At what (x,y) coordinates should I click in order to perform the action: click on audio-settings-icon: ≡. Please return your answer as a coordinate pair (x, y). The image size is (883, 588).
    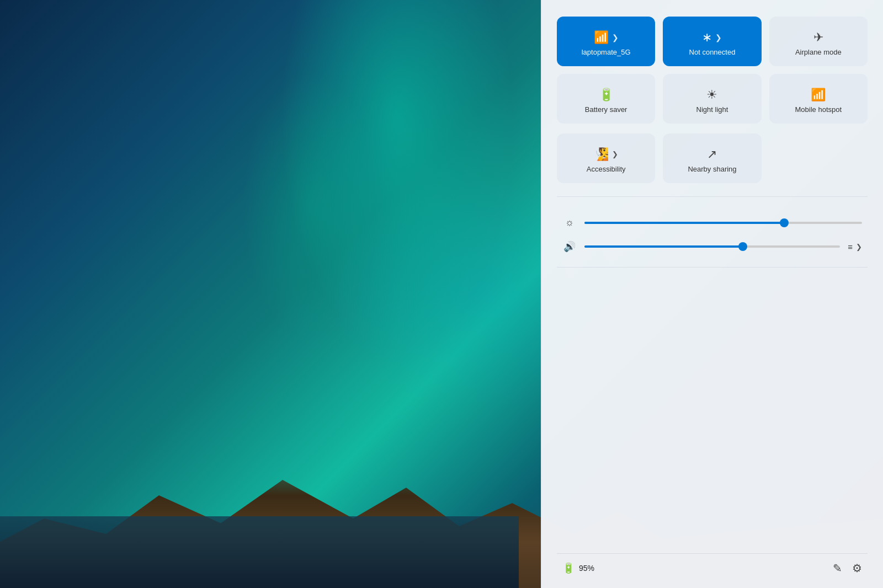
    Looking at the image, I should click on (850, 247).